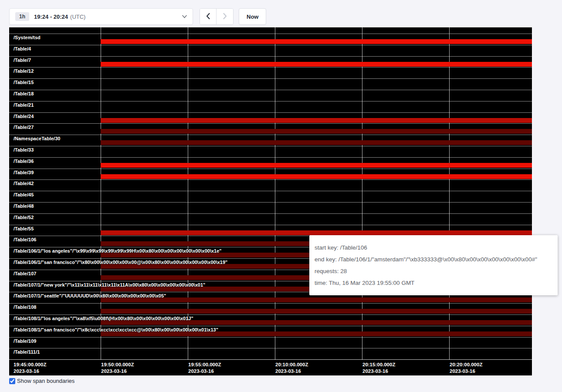 The height and width of the screenshot is (392, 562). I want to click on tooltip-time: time: Thu, 16 Mar 2023 19:55:00 GMT, so click(433, 283).